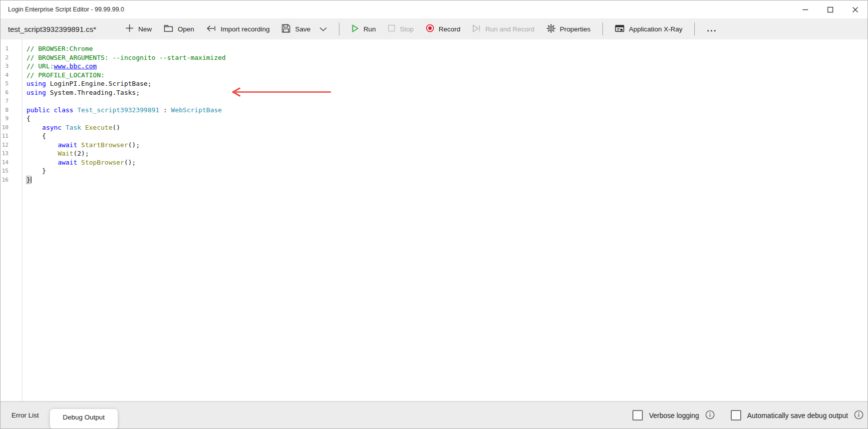 The image size is (868, 429). I want to click on current-file-name: test_script3932399891.cs*, so click(63, 29).